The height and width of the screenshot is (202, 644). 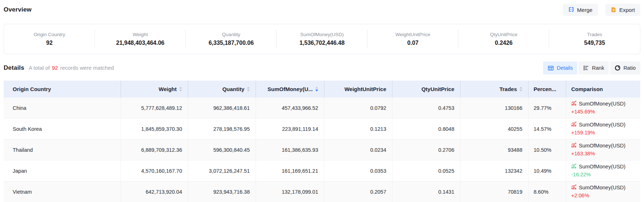 I want to click on view-switcher: Details Rank Ratio, so click(x=592, y=68).